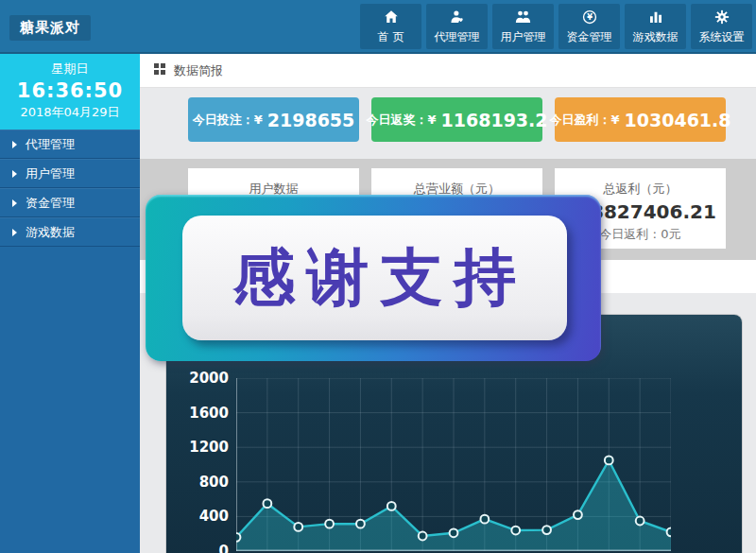 Image resolution: width=756 pixels, height=553 pixels. I want to click on agent-icon, so click(457, 17).